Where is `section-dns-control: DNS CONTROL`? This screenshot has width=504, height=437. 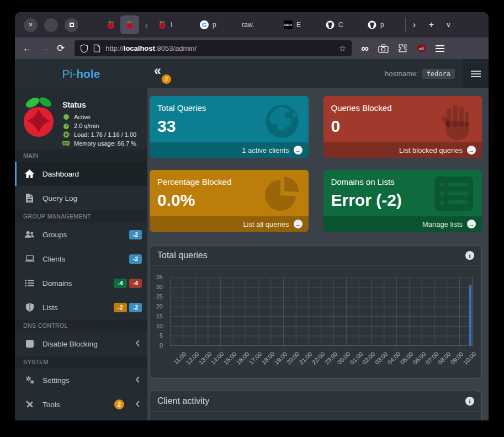
section-dns-control: DNS CONTROL is located at coordinates (81, 326).